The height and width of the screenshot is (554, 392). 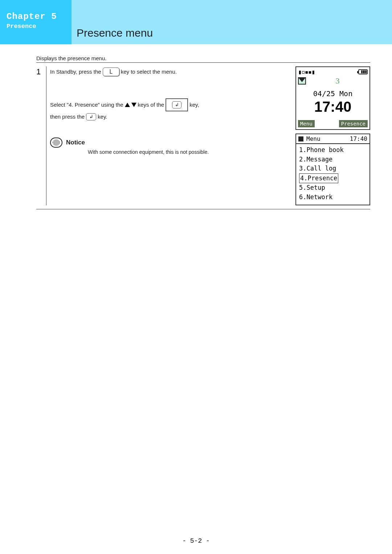 I want to click on softkey-bar: Menu Presence, so click(x=333, y=124).